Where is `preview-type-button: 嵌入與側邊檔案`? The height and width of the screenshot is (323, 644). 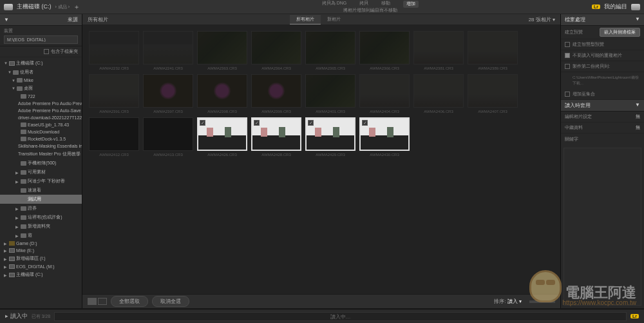 preview-type-button: 嵌入與側邊檔案 is located at coordinates (620, 32).